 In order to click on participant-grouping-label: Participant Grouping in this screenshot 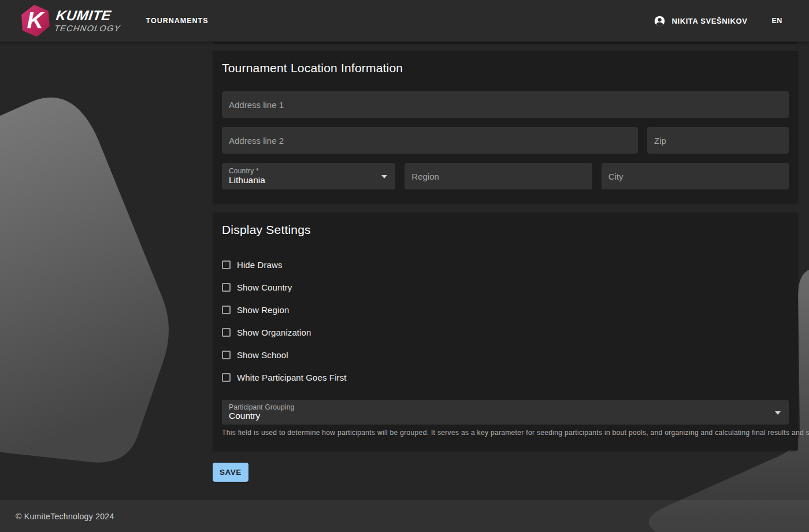, I will do `click(261, 407)`.